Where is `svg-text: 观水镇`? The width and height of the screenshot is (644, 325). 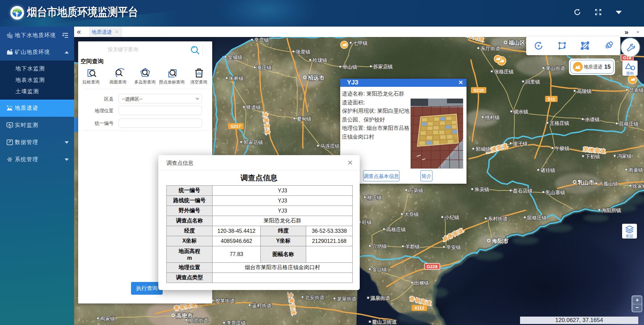 svg-text: 观水镇 is located at coordinates (521, 112).